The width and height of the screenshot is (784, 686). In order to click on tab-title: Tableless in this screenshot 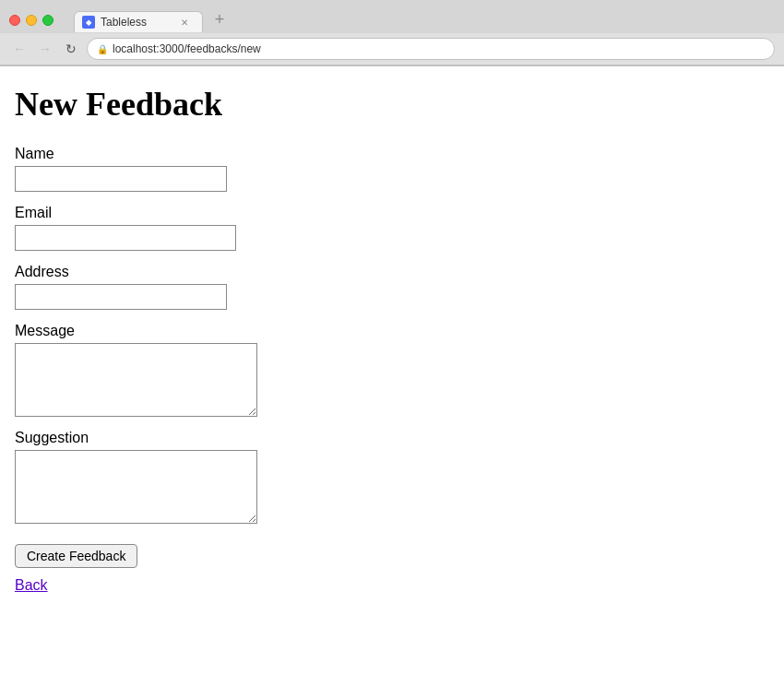, I will do `click(124, 22)`.